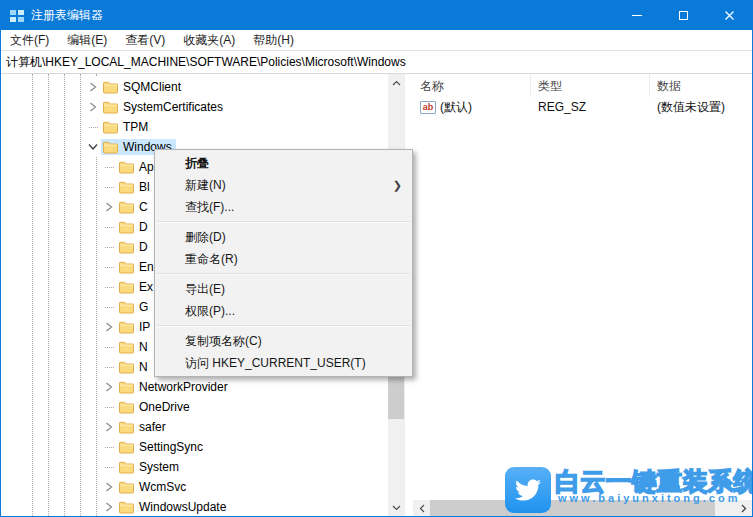 This screenshot has height=517, width=753. I want to click on close-button, so click(729, 16).